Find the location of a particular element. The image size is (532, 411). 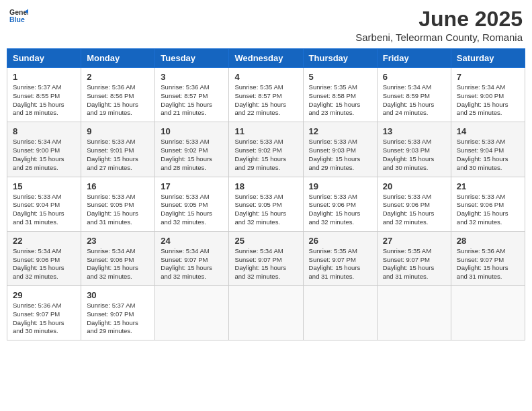

calendar-day-cell: 24Sunrise: 5:34 AM Sunset: 9:07 PM Dayli… is located at coordinates (192, 258).